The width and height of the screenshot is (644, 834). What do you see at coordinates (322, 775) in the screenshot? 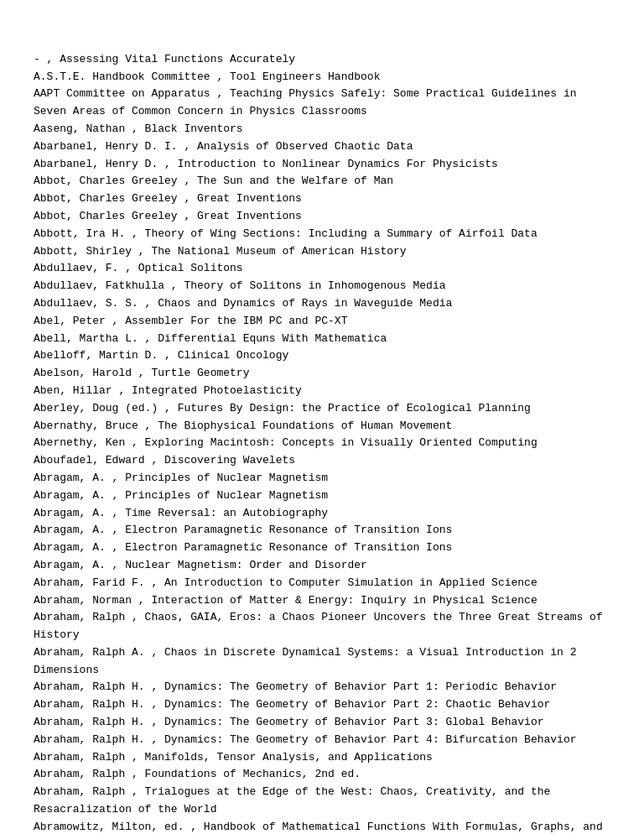
I see `list-item: Abraham, Ralph , Foundations of Mechanic…` at bounding box center [322, 775].